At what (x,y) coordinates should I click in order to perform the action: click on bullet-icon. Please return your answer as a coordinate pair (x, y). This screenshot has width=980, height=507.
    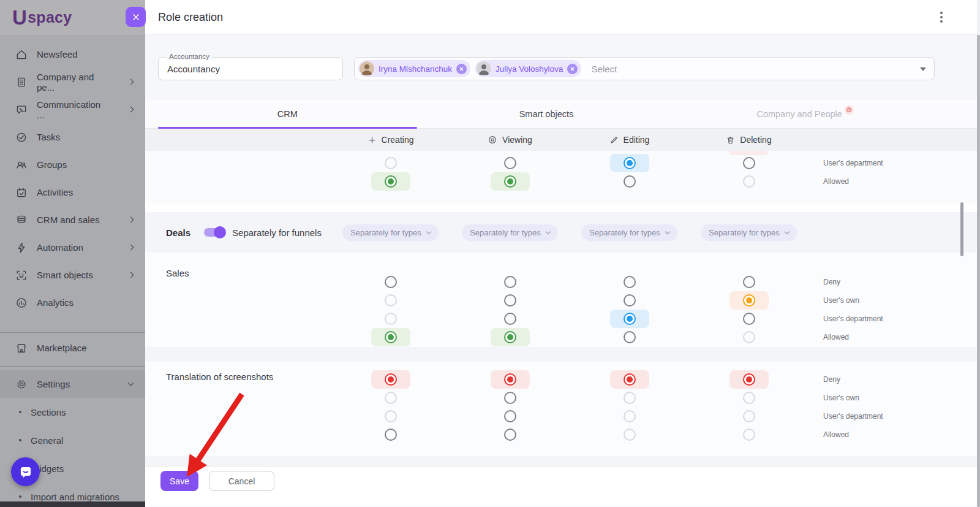
    Looking at the image, I should click on (20, 440).